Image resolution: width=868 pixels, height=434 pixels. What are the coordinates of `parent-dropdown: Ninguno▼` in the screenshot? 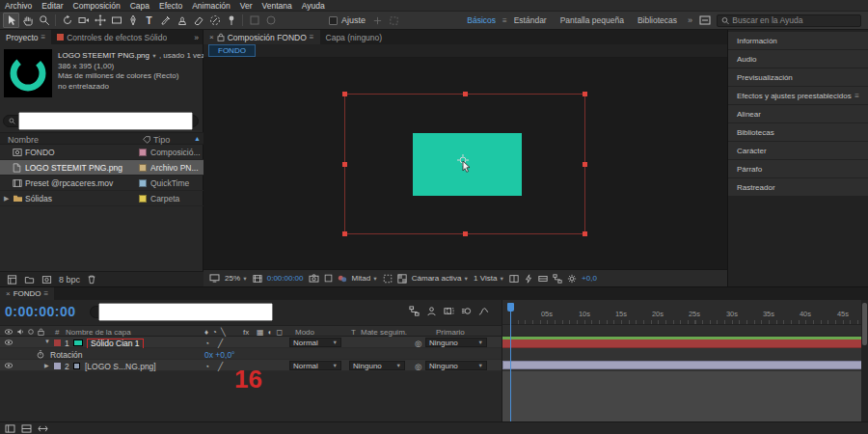 It's located at (456, 342).